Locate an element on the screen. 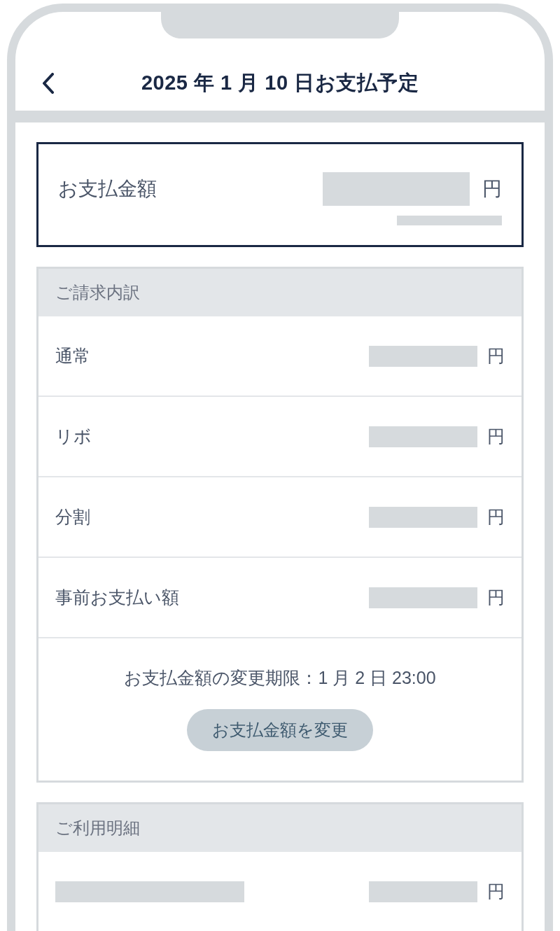  page-title: 2025 年 1 月 10 日お支払予定 is located at coordinates (280, 83).